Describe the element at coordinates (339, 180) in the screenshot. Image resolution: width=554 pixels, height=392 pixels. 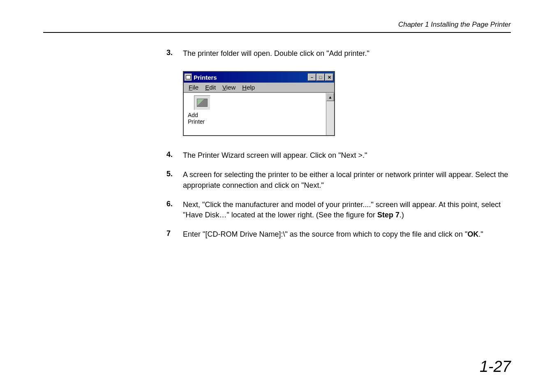
I see `step-5: 5. A screen for selecting the printer to…` at that location.